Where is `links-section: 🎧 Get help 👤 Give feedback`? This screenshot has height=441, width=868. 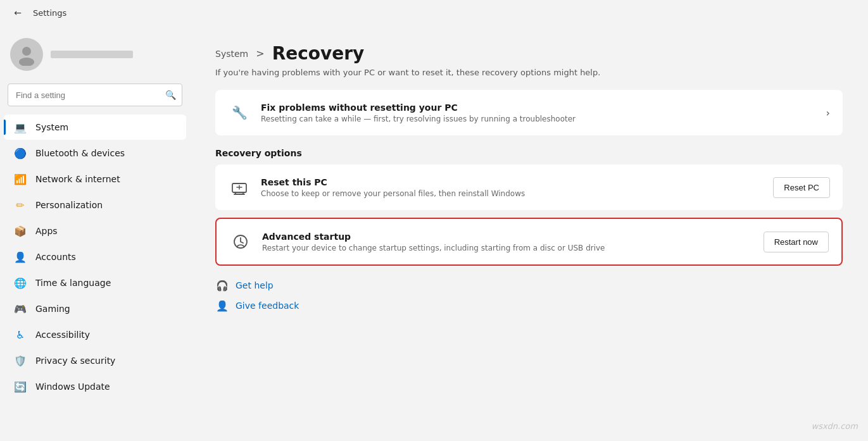
links-section: 🎧 Get help 👤 Give feedback is located at coordinates (529, 295).